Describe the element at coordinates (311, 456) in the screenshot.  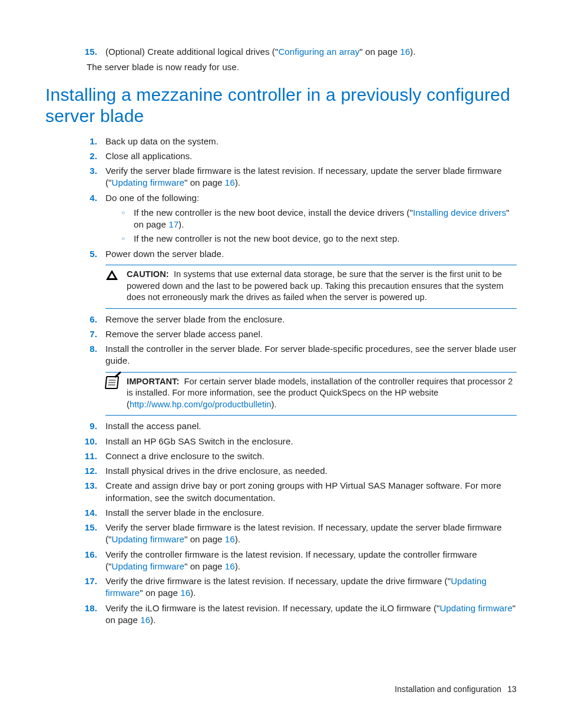
I see `step-text: Connect a drive enclosure to the switch.` at that location.